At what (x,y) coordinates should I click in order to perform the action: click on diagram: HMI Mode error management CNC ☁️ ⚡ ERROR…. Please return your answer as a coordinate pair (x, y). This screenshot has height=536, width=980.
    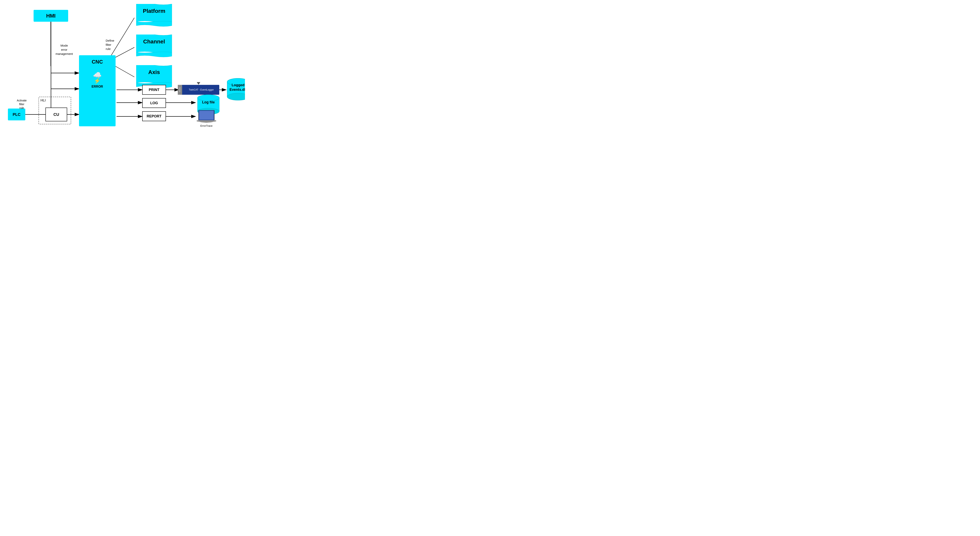
    Looking at the image, I should click on (123, 67).